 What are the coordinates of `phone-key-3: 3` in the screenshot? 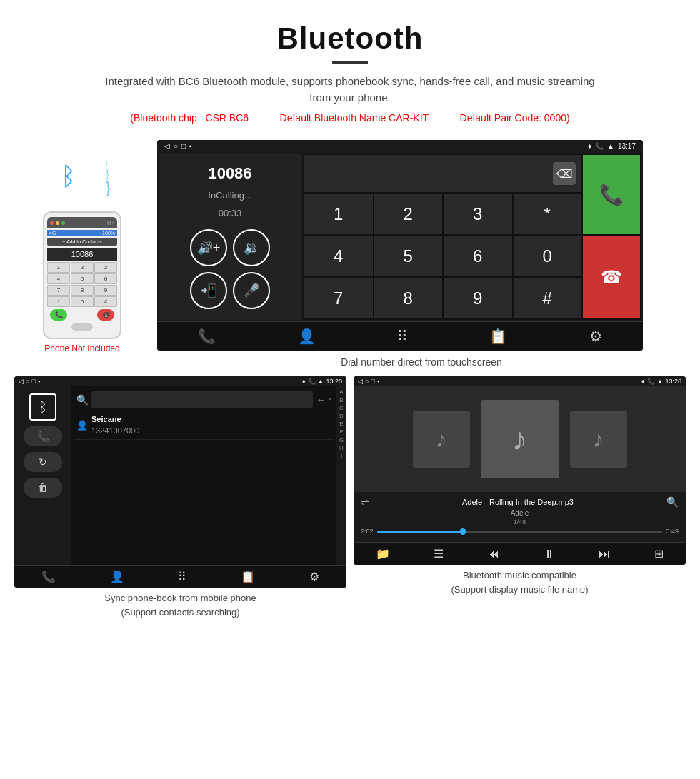 It's located at (106, 267).